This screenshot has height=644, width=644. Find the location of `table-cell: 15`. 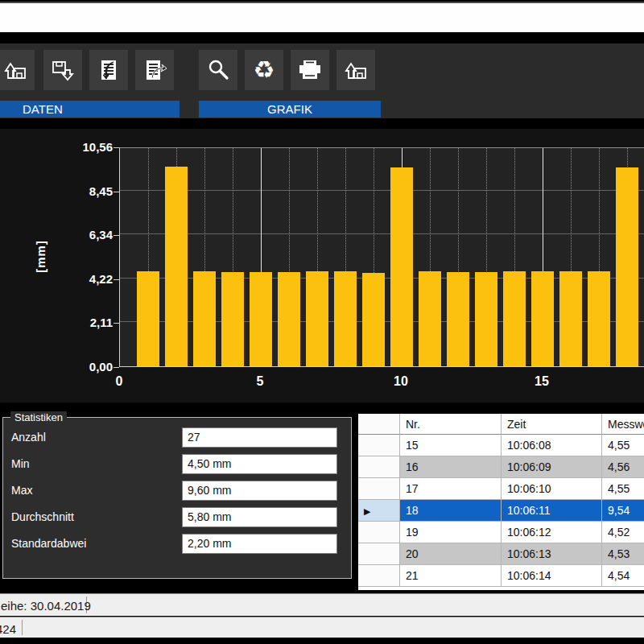

table-cell: 15 is located at coordinates (451, 446).